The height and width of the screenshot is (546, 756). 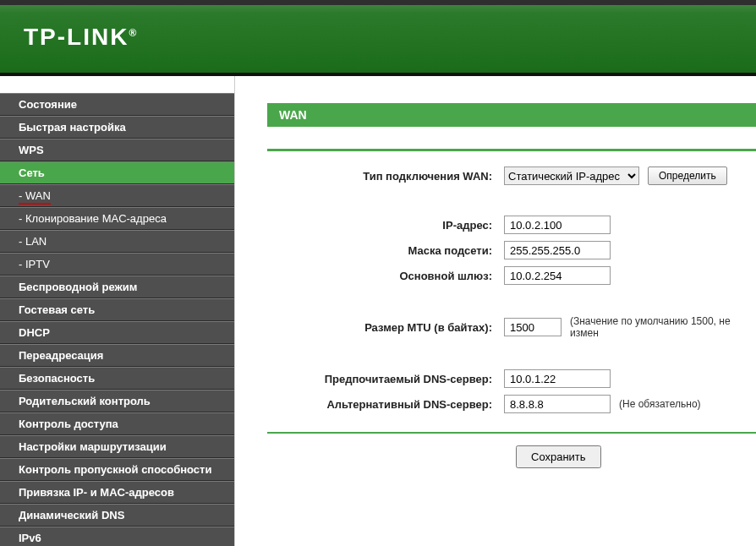 What do you see at coordinates (117, 309) in the screenshot?
I see `nav-item-9: Гостевая сеть` at bounding box center [117, 309].